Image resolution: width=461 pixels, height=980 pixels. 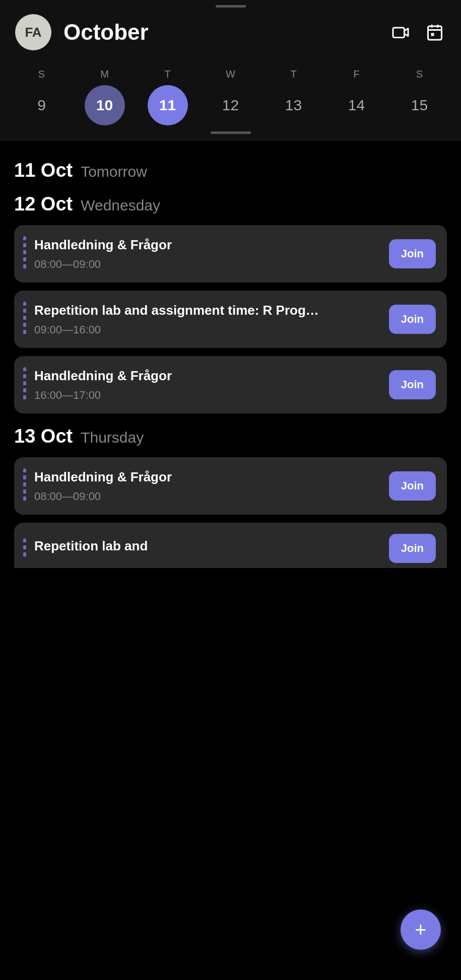 What do you see at coordinates (231, 204) in the screenshot?
I see `date-header-12: 12 Oct Wednesday` at bounding box center [231, 204].